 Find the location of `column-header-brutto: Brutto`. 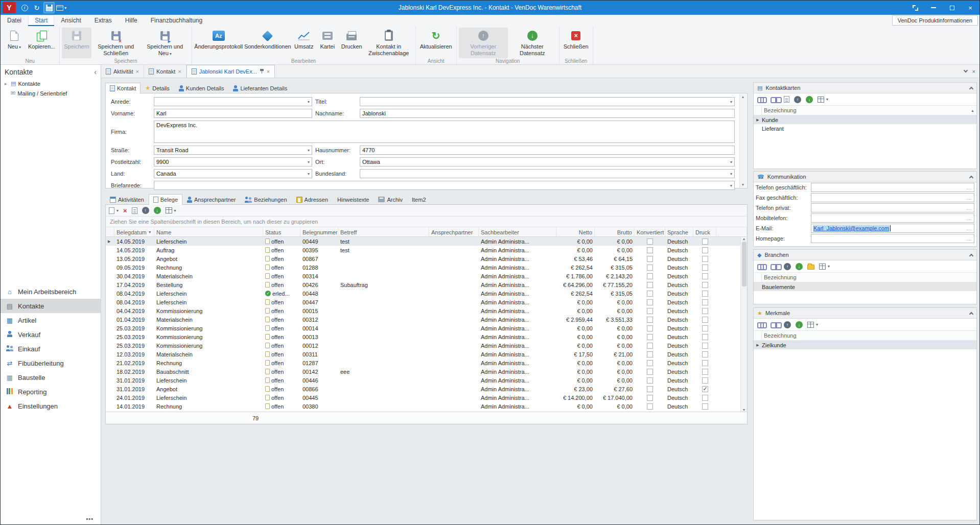

column-header-brutto: Brutto is located at coordinates (615, 232).